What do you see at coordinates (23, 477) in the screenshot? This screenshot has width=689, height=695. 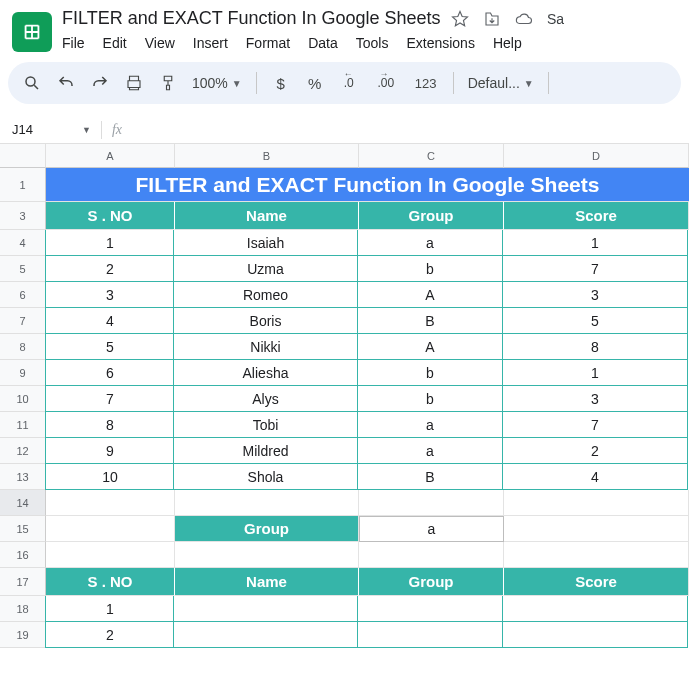 I see `row-header: 13` at bounding box center [23, 477].